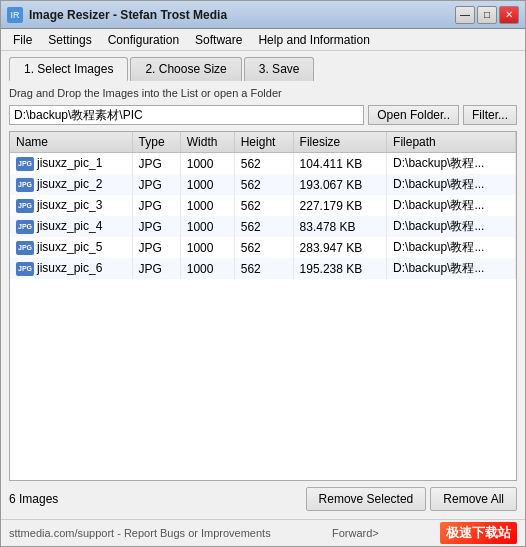 Image resolution: width=526 pixels, height=547 pixels. I want to click on menu-settings: Settings, so click(70, 40).